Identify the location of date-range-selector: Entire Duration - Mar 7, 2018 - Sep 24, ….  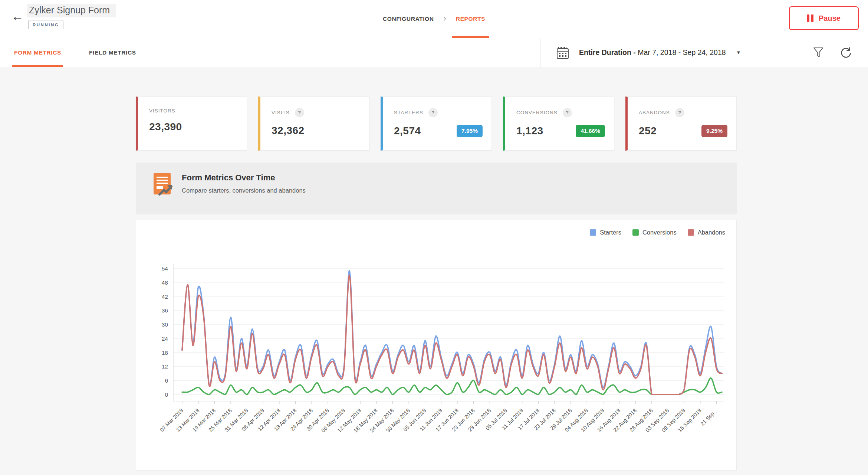
(668, 53).